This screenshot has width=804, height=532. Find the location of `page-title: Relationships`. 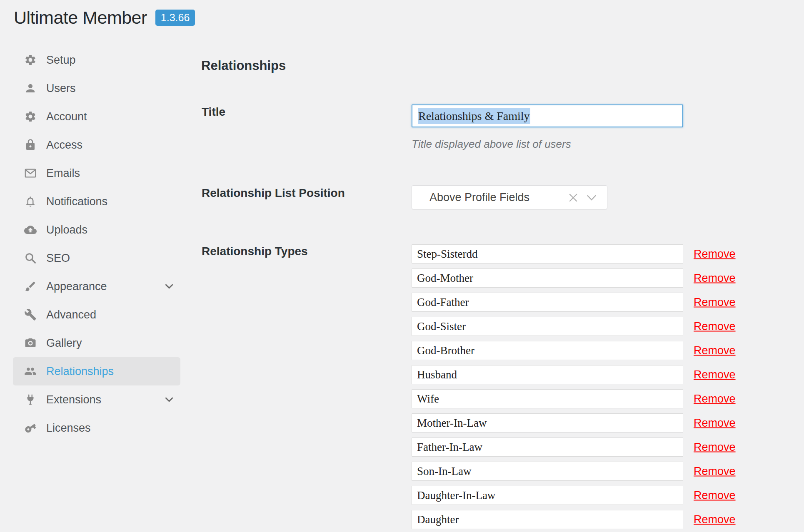

page-title: Relationships is located at coordinates (243, 66).